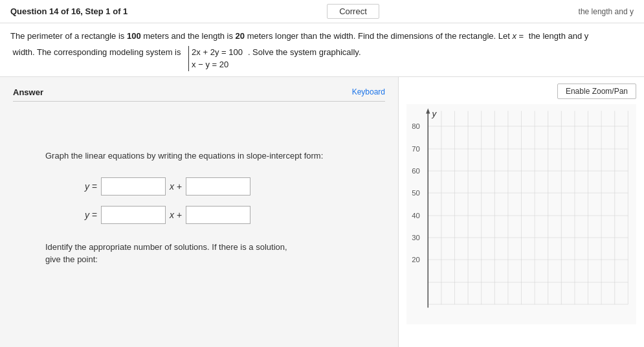 Image resolution: width=644 pixels, height=347 pixels. What do you see at coordinates (416, 238) in the screenshot?
I see `svg-text: 30` at bounding box center [416, 238].